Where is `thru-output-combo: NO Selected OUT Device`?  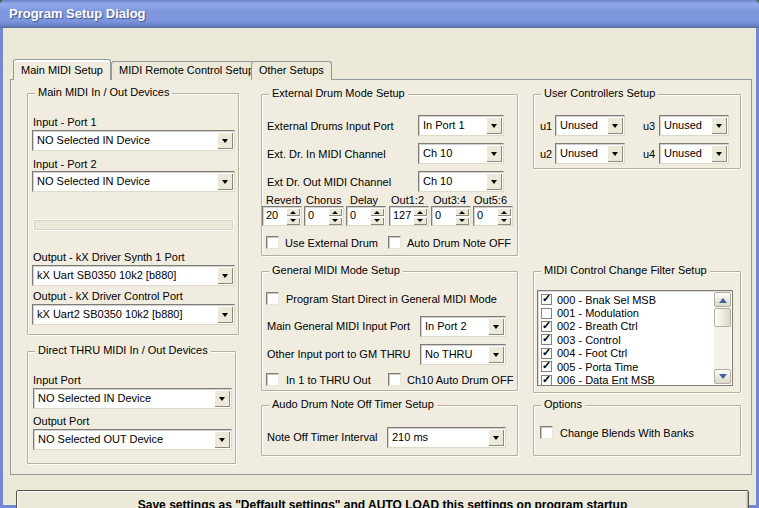
thru-output-combo: NO Selected OUT Device is located at coordinates (132, 440).